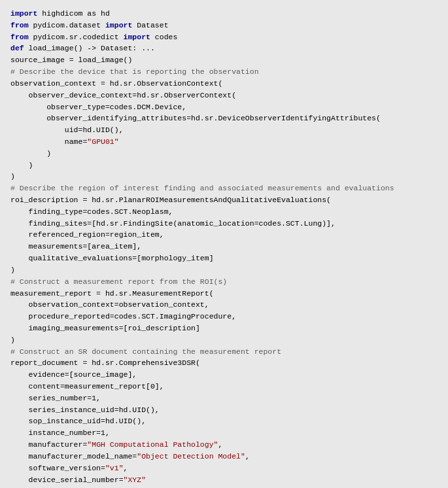 Image resolution: width=448 pixels, height=488 pixels. Describe the element at coordinates (224, 200) in the screenshot. I see `code-line: roi_description = hd.sr.PlanarROIMeasure…` at that location.